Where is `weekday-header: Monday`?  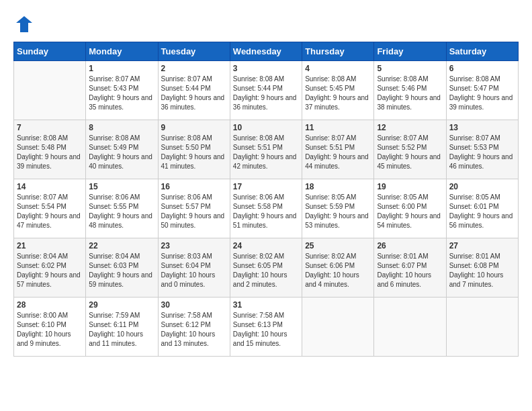 weekday-header: Monday is located at coordinates (122, 52).